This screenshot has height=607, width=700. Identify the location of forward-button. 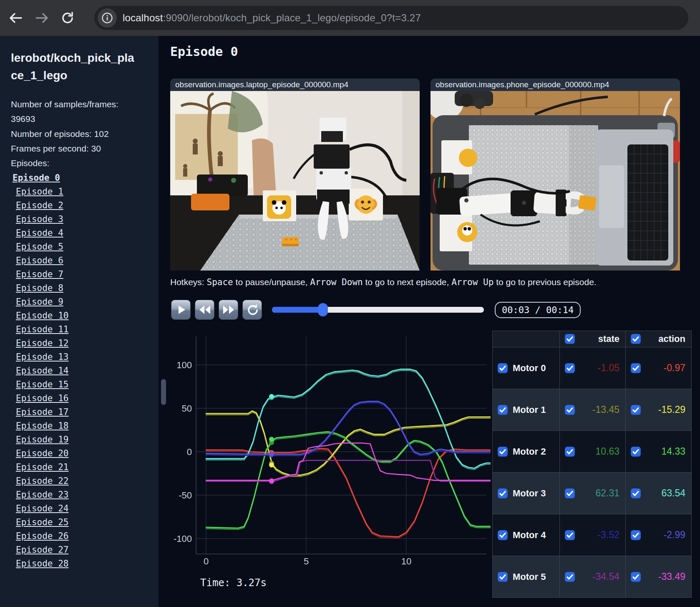
(42, 18).